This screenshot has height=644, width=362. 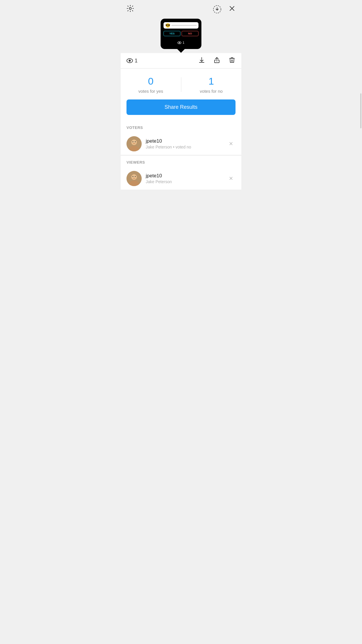 I want to click on voter-subtext: Jake Peterson • voted no, so click(x=186, y=147).